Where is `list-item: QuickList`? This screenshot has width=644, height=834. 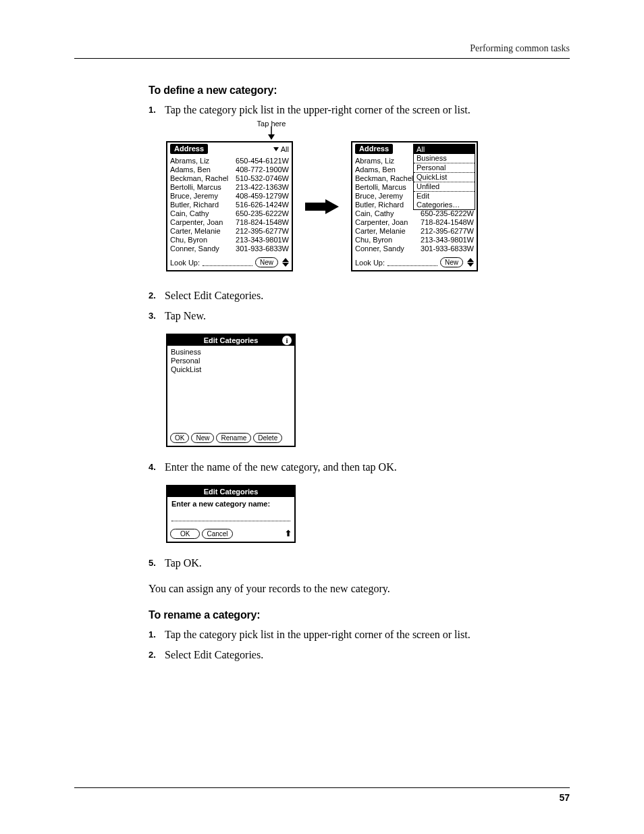
list-item: QuickList is located at coordinates (231, 370).